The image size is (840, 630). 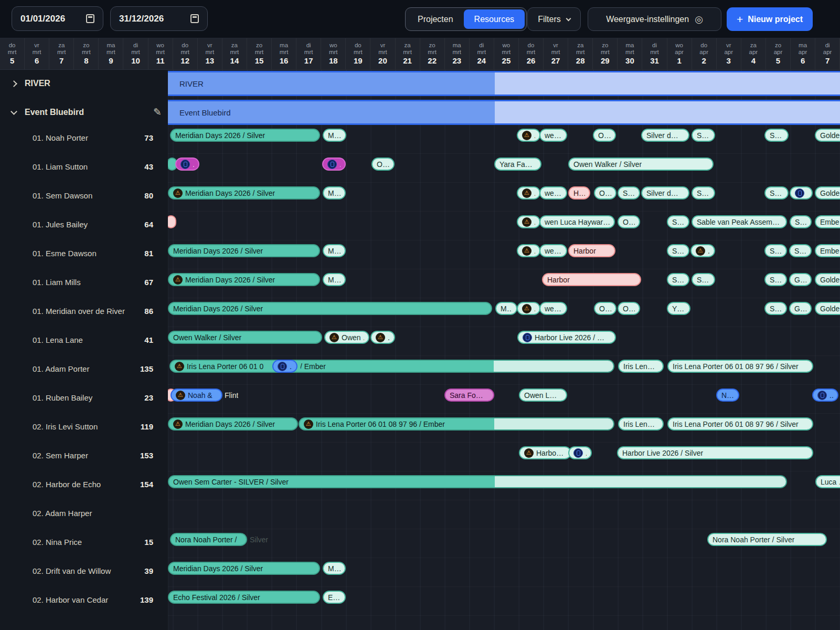 What do you see at coordinates (84, 168) in the screenshot?
I see `resource-row: 01. Liam Sutton43` at bounding box center [84, 168].